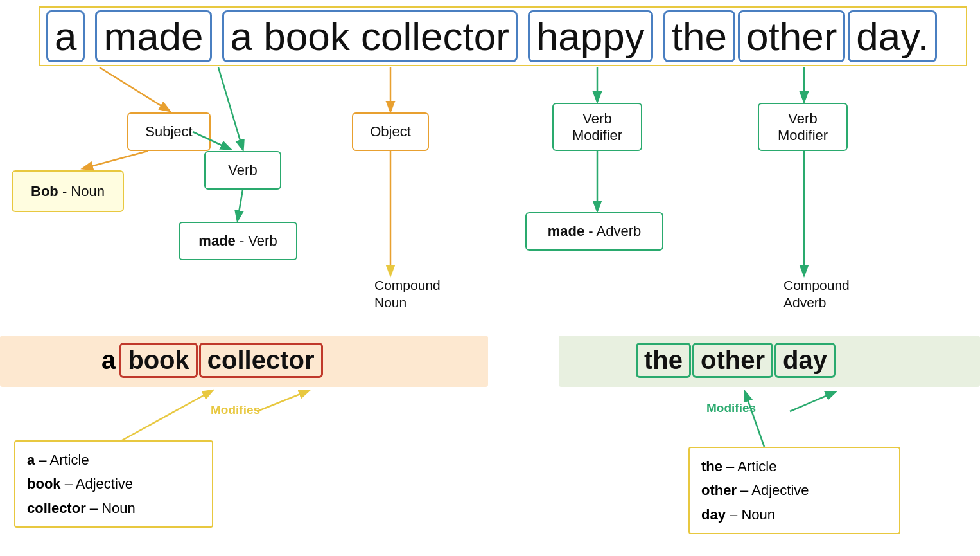 The width and height of the screenshot is (980, 556). What do you see at coordinates (699, 36) in the screenshot?
I see `word-the: the` at bounding box center [699, 36].